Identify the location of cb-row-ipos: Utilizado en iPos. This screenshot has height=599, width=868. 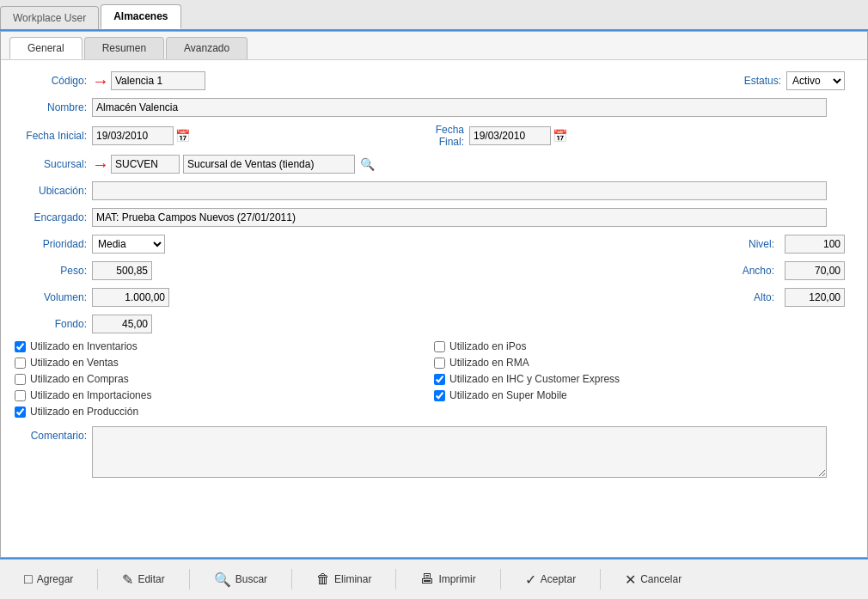
(644, 346).